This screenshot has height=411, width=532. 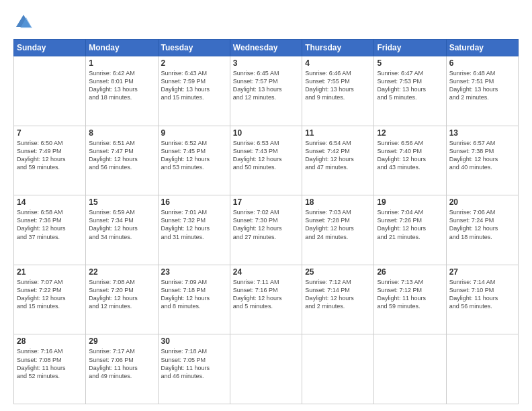 I want to click on logo-icon, so click(x=24, y=22).